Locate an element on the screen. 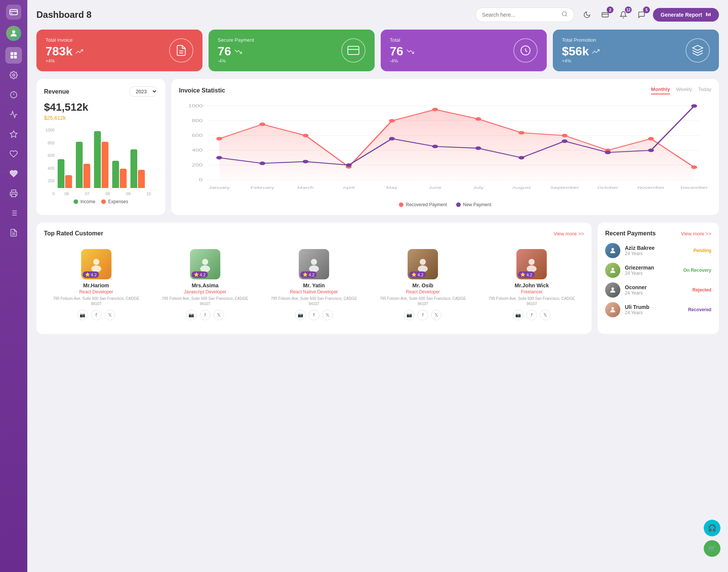 This screenshot has width=728, height=572. stat-card-total-promotion: Total Promotion $56k +4% is located at coordinates (636, 50).